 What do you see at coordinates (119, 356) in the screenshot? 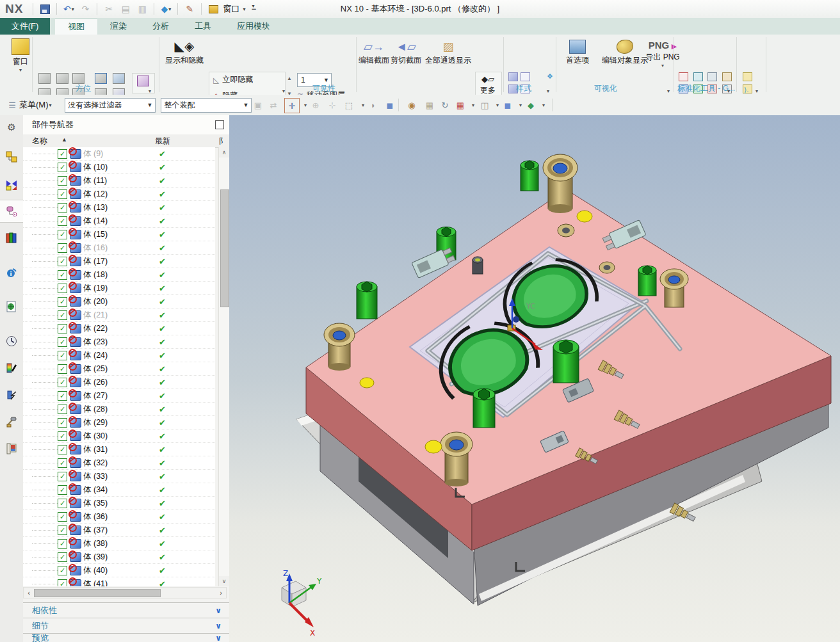
I see `tree-row: ✓体 (24)✔` at bounding box center [119, 356].